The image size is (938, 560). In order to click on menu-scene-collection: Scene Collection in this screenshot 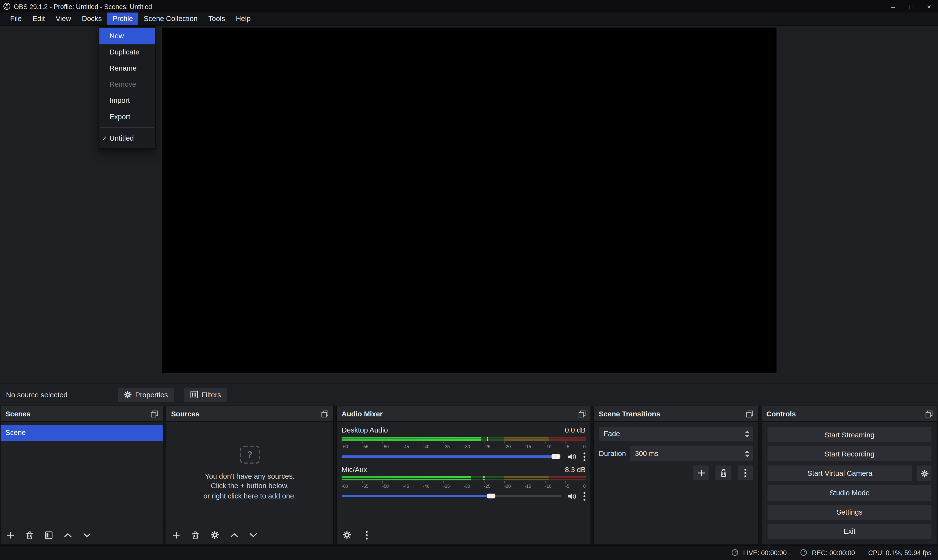, I will do `click(171, 19)`.